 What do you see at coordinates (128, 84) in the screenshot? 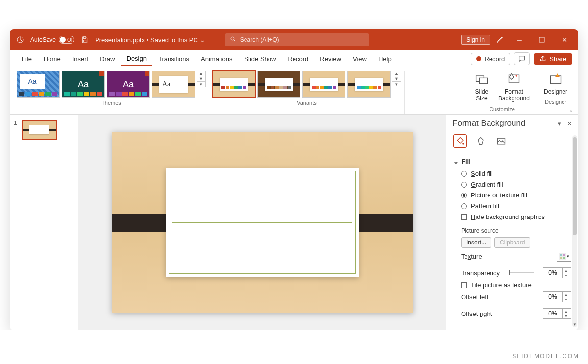
I see `theme-thumb-3: Aa` at bounding box center [128, 84].